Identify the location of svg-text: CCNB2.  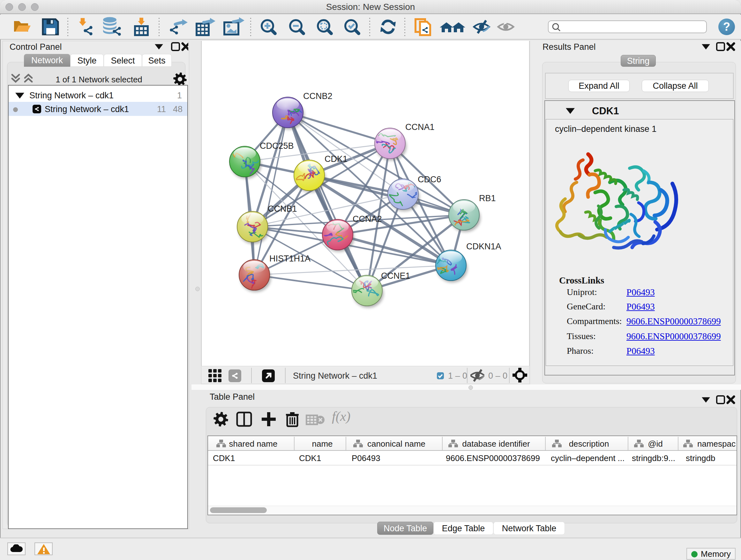
(318, 96).